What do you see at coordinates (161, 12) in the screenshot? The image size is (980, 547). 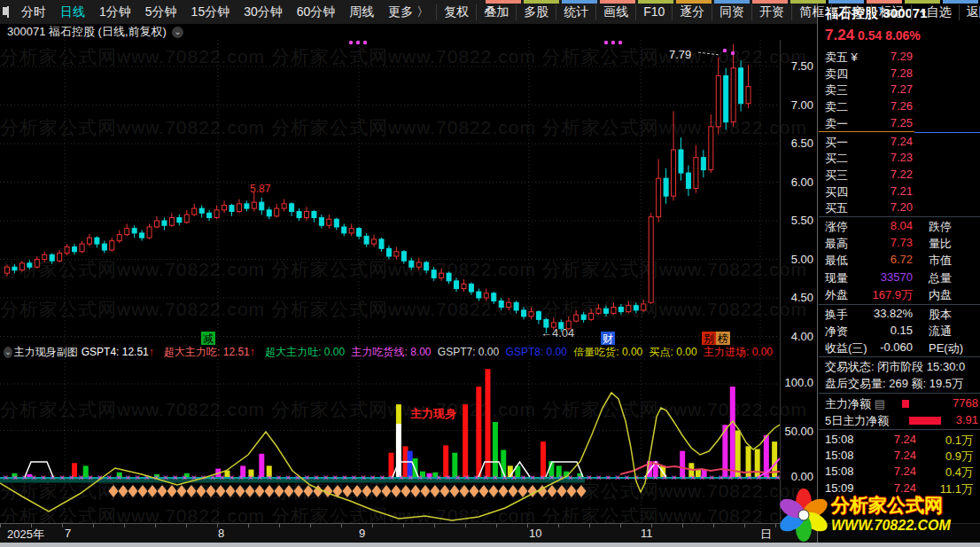 I see `period-tab-5分钟: 5分钟` at bounding box center [161, 12].